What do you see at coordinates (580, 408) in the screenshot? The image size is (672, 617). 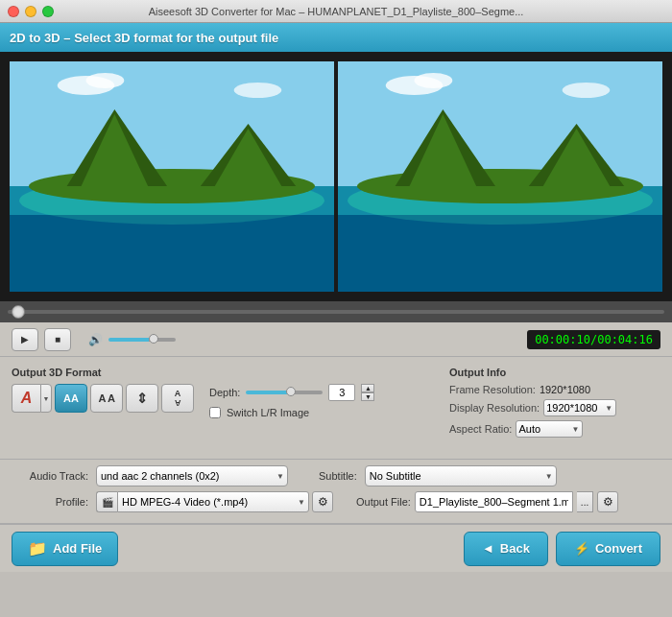 I see `display-resolution-dropdown: 1920*1080 1280*720 640*480` at bounding box center [580, 408].